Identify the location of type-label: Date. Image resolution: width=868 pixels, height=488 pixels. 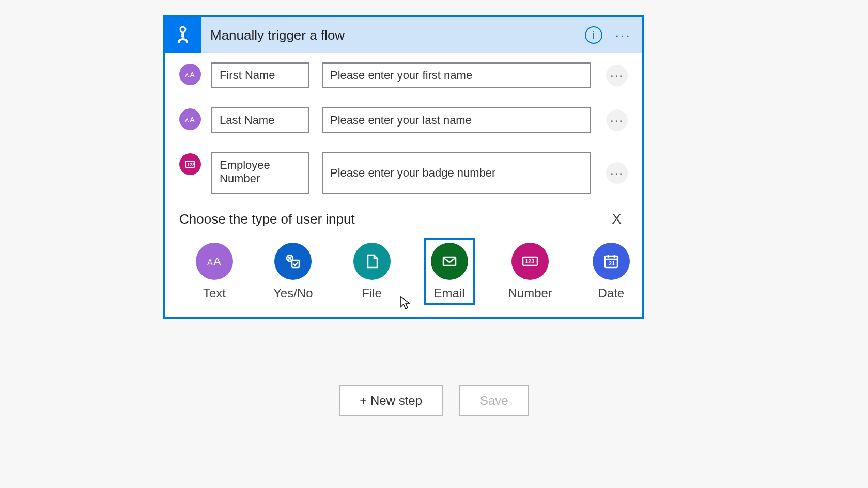
(612, 293).